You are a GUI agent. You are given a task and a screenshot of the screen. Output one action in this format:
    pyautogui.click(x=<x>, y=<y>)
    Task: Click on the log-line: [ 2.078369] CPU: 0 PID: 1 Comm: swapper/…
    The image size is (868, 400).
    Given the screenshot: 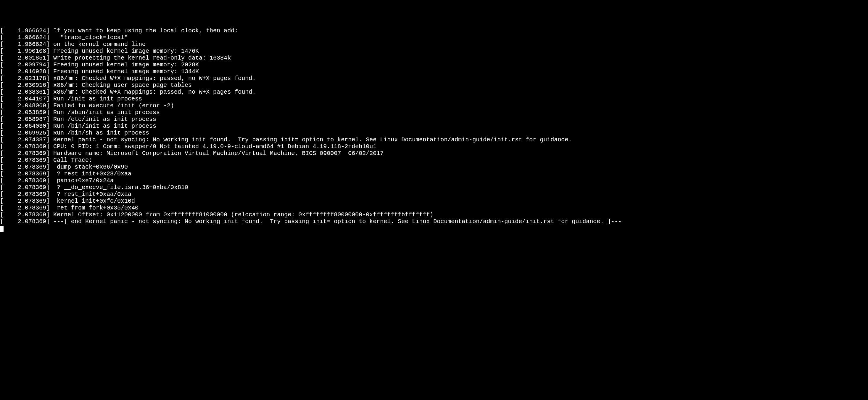 What is the action you would take?
    pyautogui.click(x=434, y=146)
    